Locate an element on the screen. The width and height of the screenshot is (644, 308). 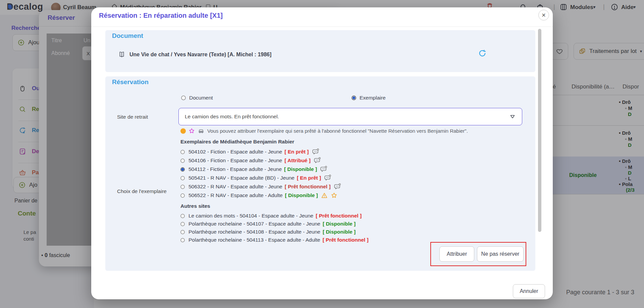
exemplaire-label: Polarthèque rochelaine - 504113 - Espace… is located at coordinates (254, 240).